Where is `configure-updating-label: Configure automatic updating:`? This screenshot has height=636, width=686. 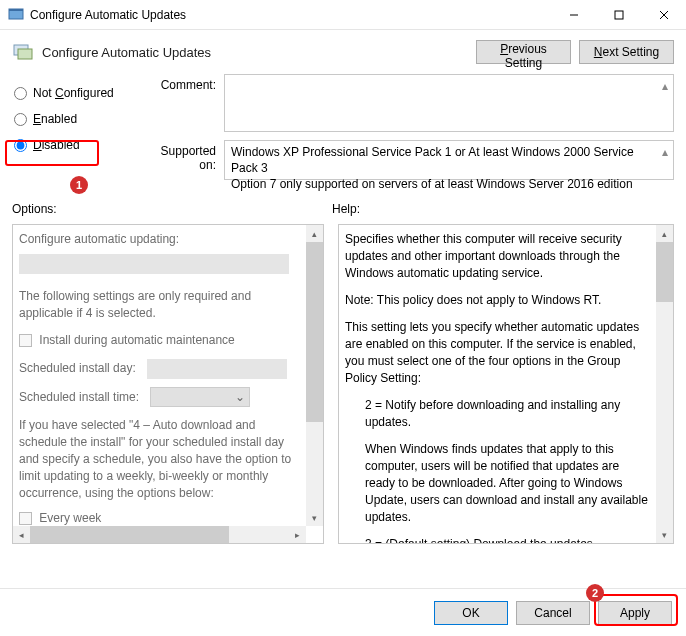 configure-updating-label: Configure automatic updating: is located at coordinates (160, 240).